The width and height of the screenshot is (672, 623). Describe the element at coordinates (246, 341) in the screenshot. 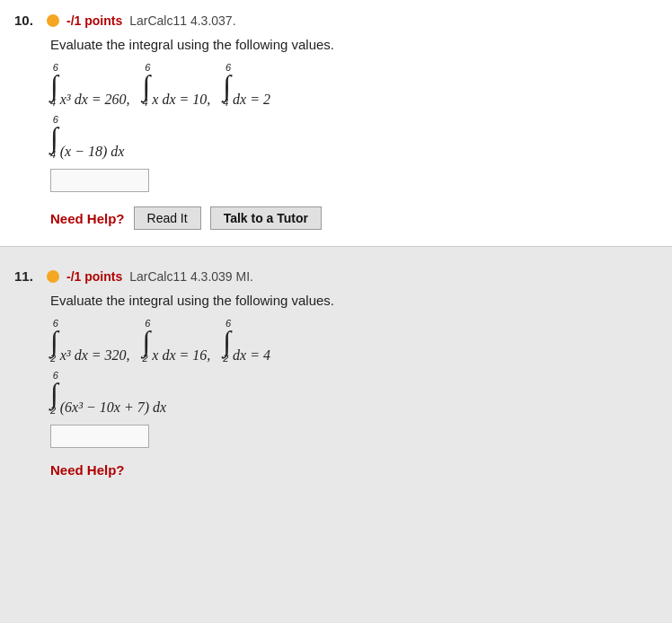

I see `q11-integral-expr-3: 6 ∫ 2 dx = 4` at that location.